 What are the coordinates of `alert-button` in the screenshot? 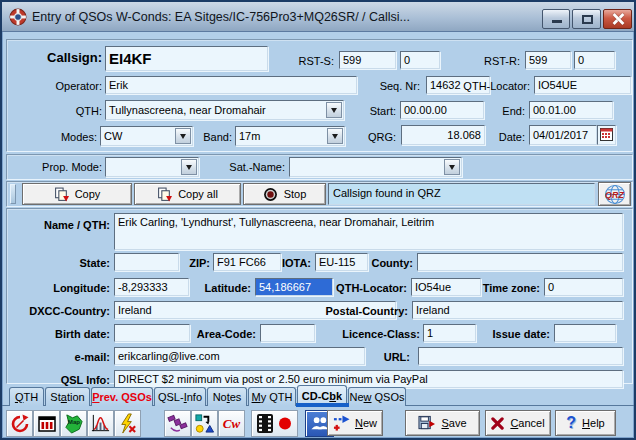 It's located at (128, 424).